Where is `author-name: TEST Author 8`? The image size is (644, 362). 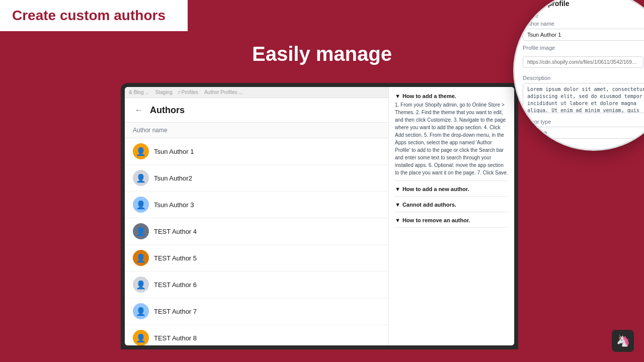
author-name: TEST Author 8 is located at coordinates (175, 338).